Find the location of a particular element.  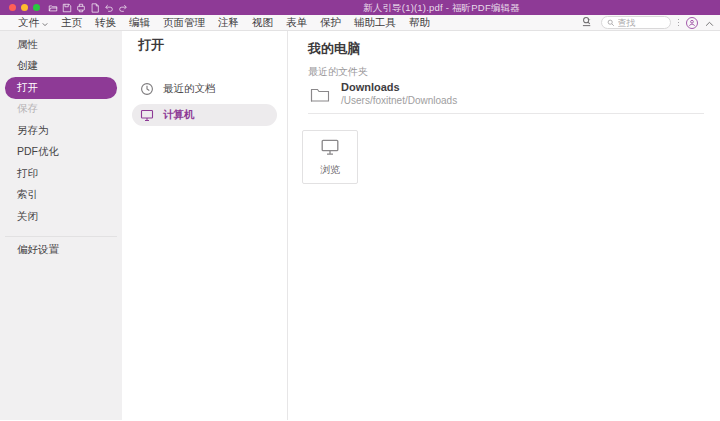

browse-label: 浏览 is located at coordinates (330, 170).